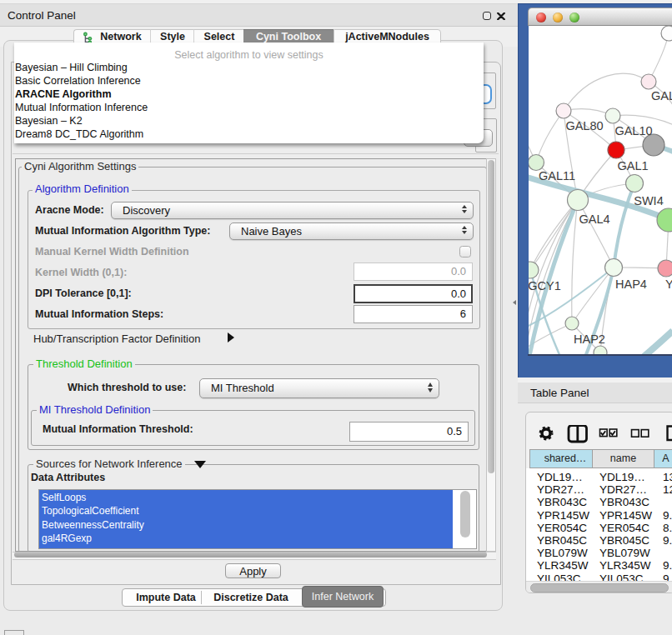  What do you see at coordinates (662, 96) in the screenshot?
I see `svg-text: GAL2` at bounding box center [662, 96].